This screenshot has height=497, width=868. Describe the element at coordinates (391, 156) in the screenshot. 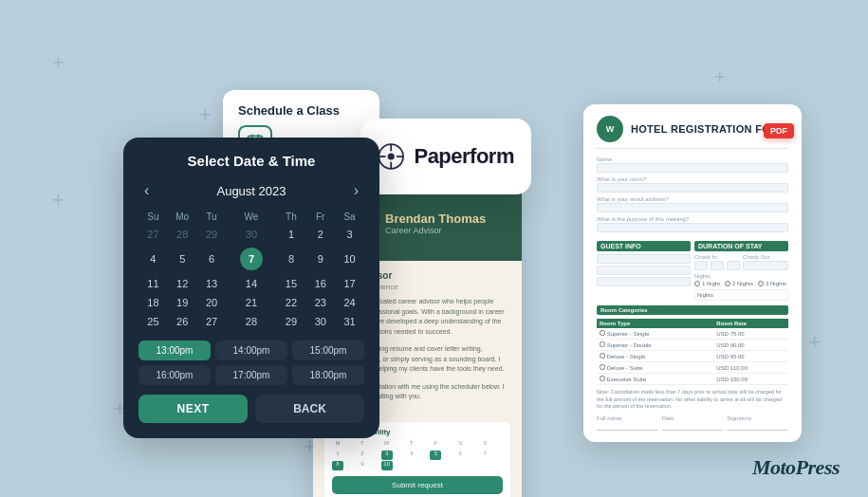

I see `paperform-logo-icon` at that location.